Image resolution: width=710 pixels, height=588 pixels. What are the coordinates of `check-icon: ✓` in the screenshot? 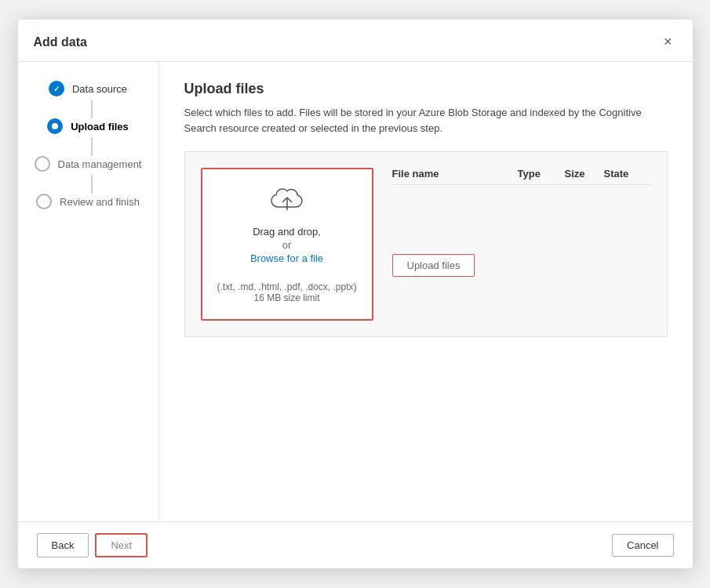 It's located at (56, 89).